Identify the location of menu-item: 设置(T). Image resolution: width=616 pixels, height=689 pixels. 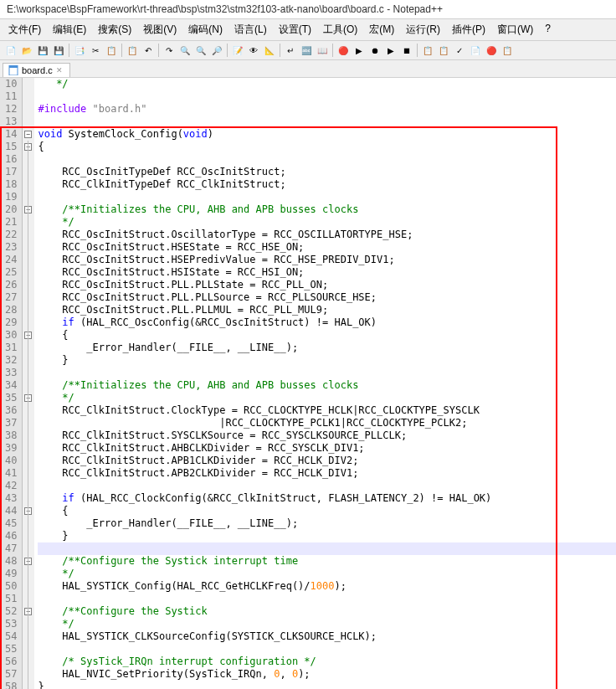
(295, 30).